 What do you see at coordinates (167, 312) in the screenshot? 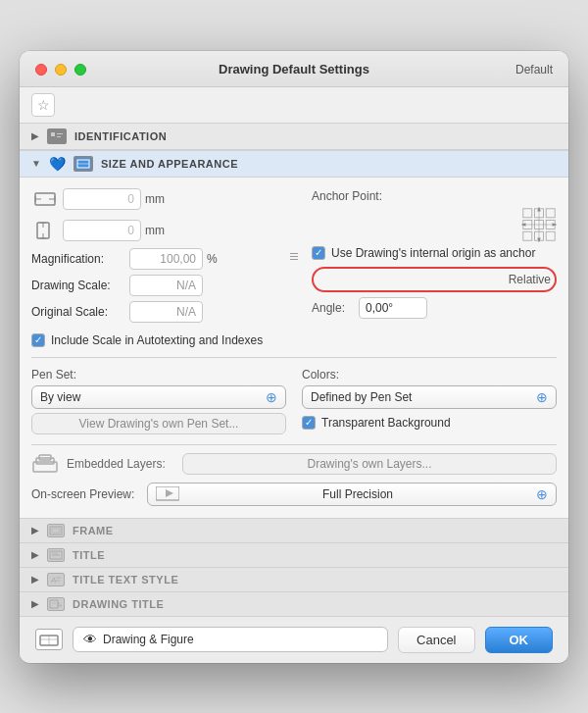
I see `original-scale-input` at bounding box center [167, 312].